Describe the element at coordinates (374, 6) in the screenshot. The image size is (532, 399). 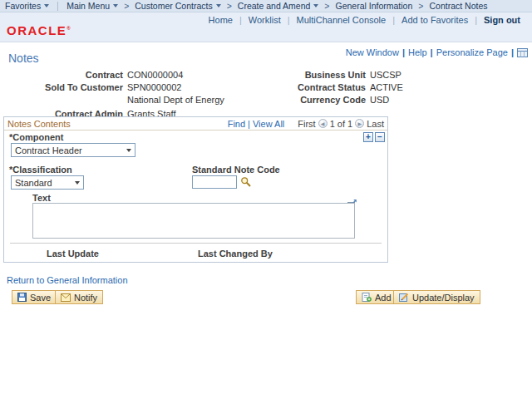
I see `breadcrumb-label: General Information` at that location.